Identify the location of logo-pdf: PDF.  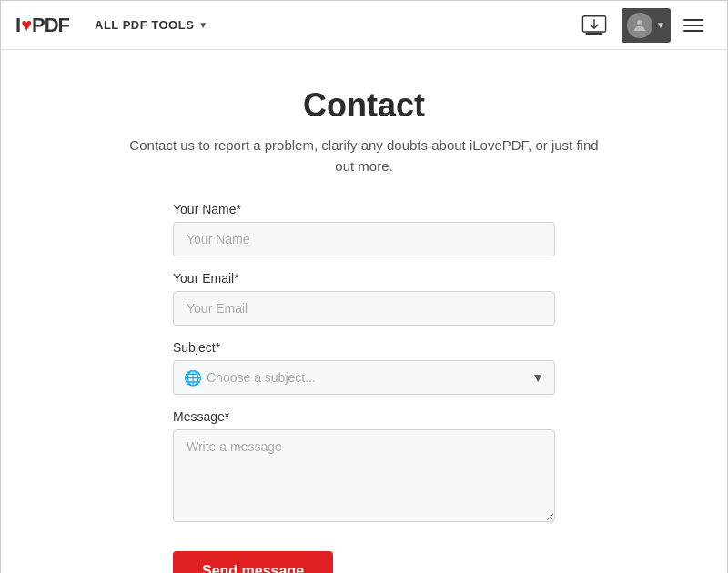
(51, 25).